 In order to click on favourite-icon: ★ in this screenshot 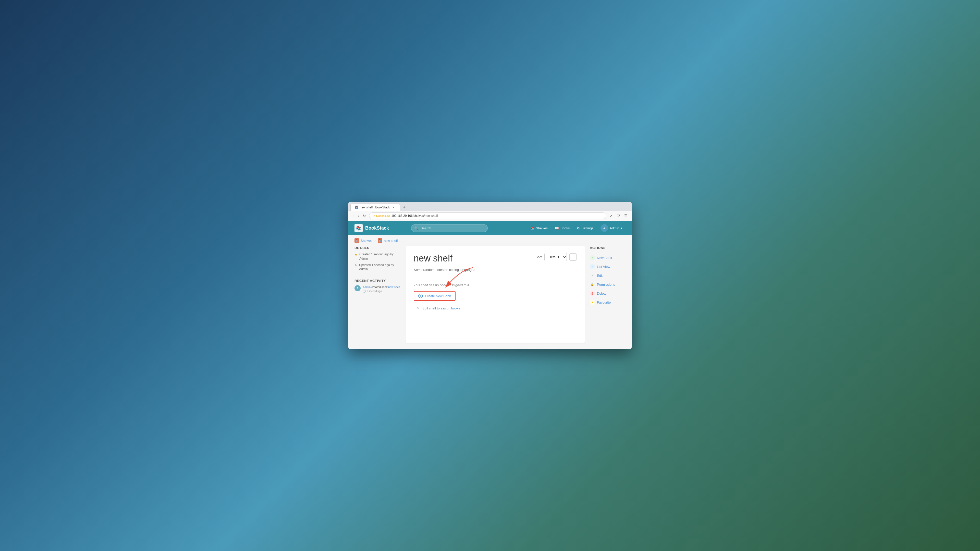, I will do `click(592, 302)`.